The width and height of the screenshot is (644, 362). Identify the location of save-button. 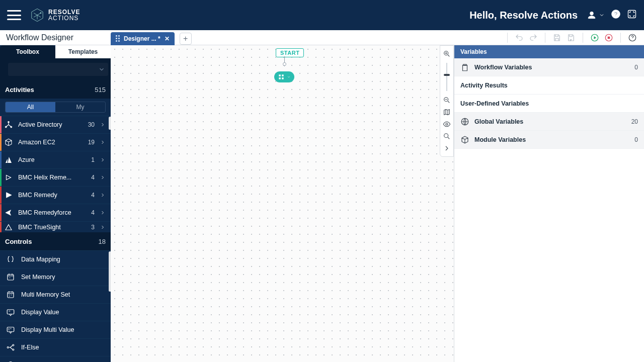
(557, 38).